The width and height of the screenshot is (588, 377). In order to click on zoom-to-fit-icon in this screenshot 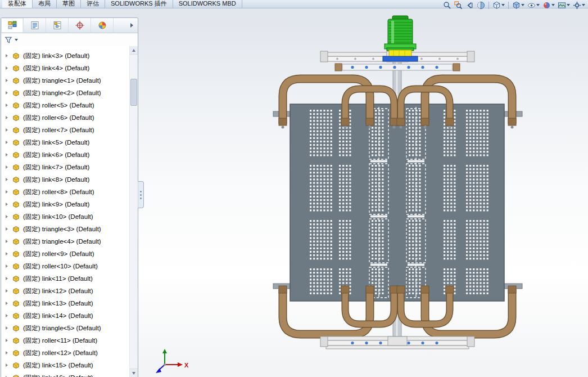, I will do `click(447, 6)`.